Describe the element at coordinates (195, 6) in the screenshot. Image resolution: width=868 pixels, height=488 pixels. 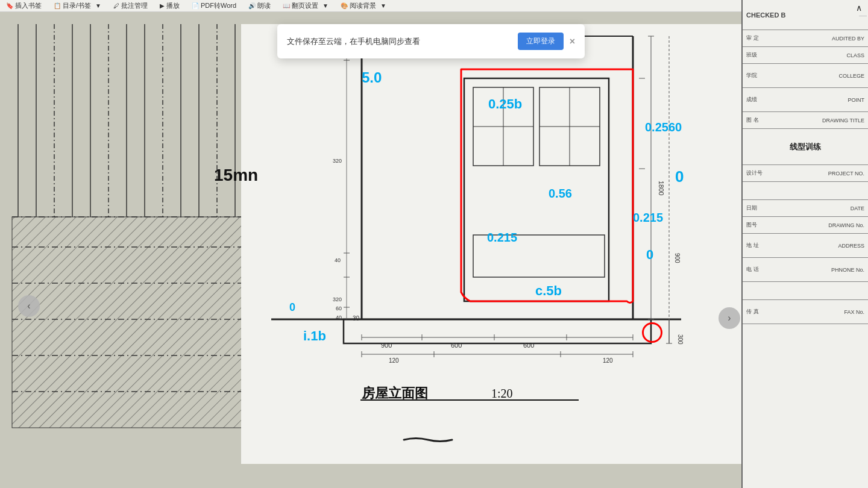
I see `pdf-icon: 📄` at that location.